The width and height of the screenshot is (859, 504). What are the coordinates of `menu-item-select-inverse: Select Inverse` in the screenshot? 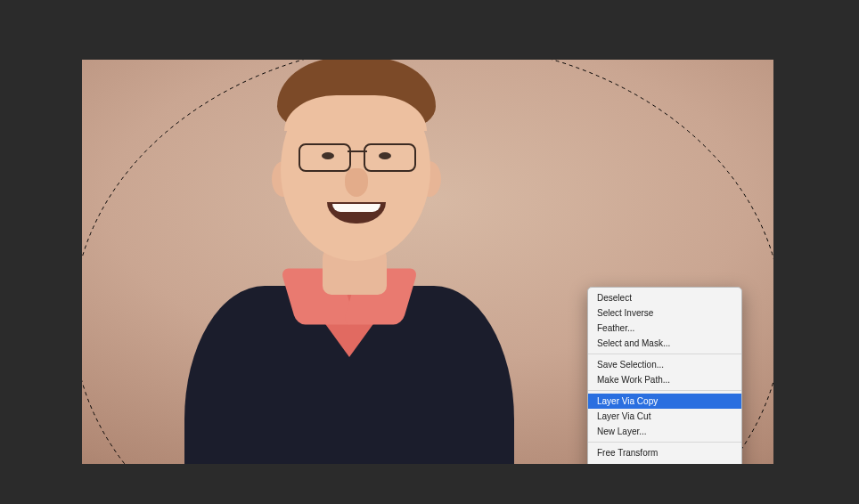 It's located at (665, 313).